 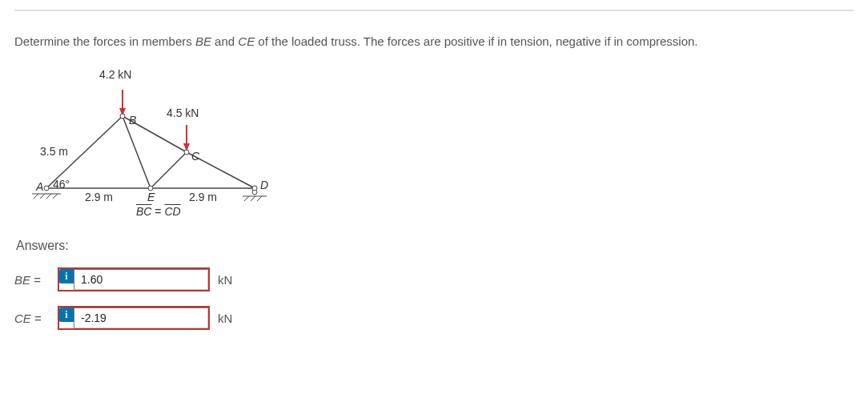 What do you see at coordinates (225, 280) in the screenshot?
I see `unit-be: kN` at bounding box center [225, 280].